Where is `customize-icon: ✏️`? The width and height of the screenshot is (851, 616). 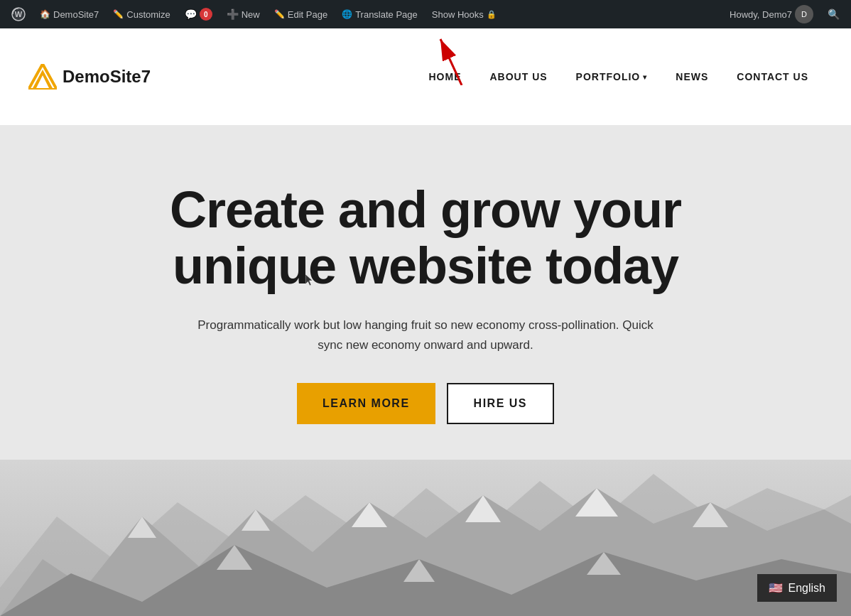
customize-icon: ✏️ is located at coordinates (118, 14).